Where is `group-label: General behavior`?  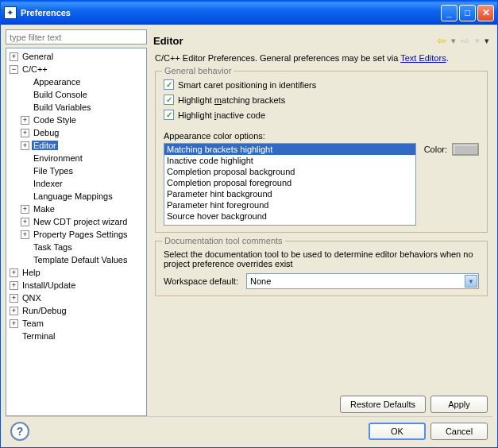
group-label: General behavior is located at coordinates (198, 71).